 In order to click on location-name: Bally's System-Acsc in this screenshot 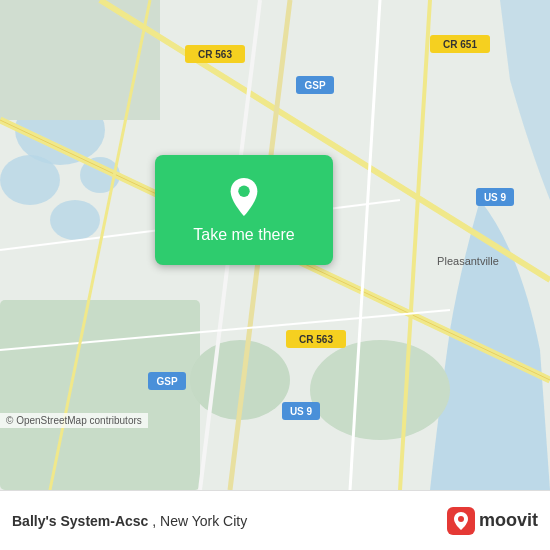, I will do `click(80, 521)`.